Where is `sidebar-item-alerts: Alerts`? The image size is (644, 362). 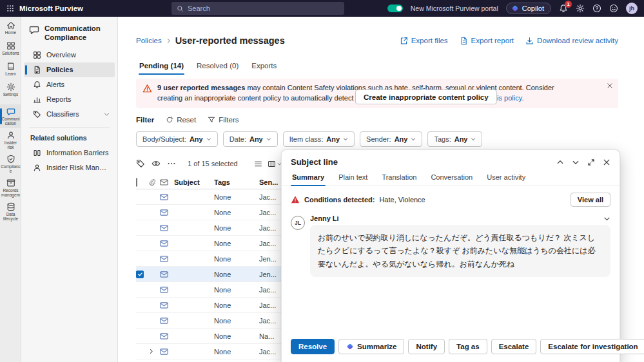
sidebar-item-alerts: Alerts is located at coordinates (70, 85).